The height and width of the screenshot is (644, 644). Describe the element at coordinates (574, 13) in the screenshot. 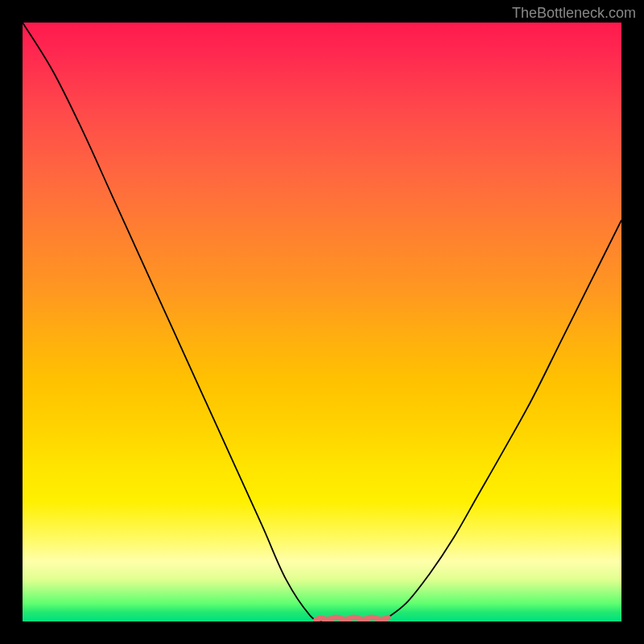

I see `watermark-text: TheBottleneck.com` at that location.